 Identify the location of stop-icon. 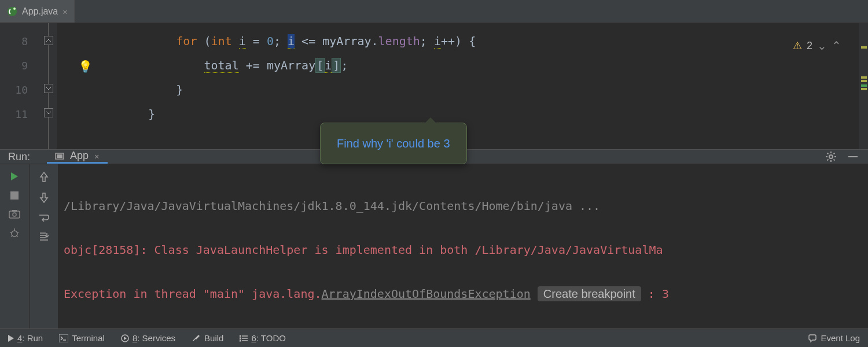
(14, 195).